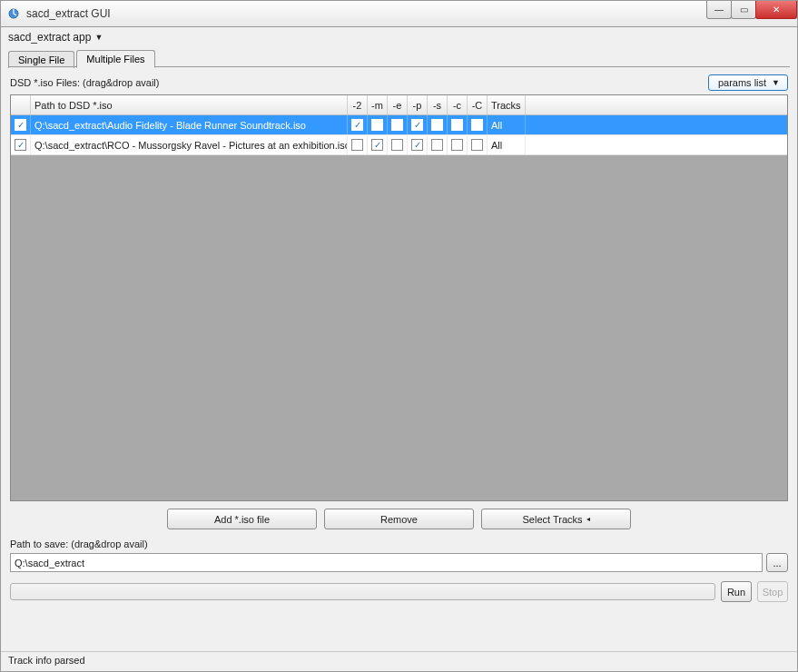  I want to click on remove-button: Remove, so click(399, 519).